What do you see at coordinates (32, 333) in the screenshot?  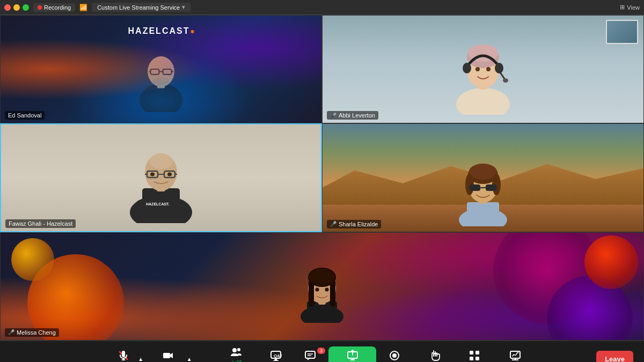 I see `melissa-label: 🎤 Melissa Cheng` at bounding box center [32, 333].